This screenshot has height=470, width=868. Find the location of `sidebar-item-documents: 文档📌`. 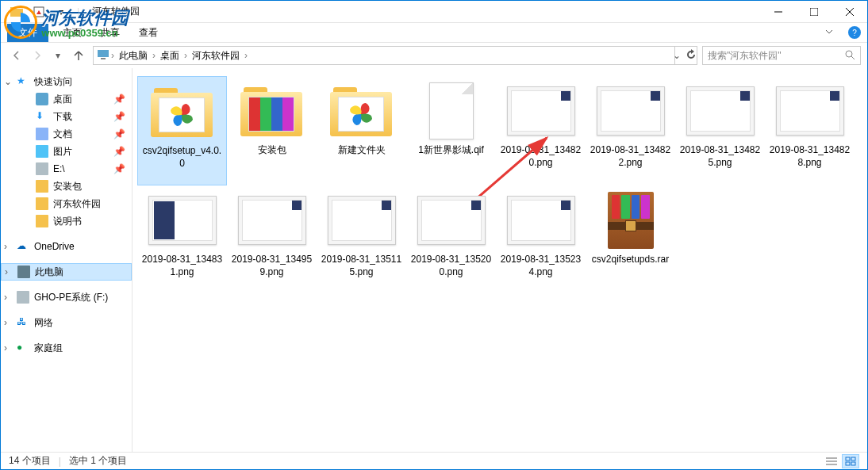

sidebar-item-documents: 文档📌 is located at coordinates (67, 134).